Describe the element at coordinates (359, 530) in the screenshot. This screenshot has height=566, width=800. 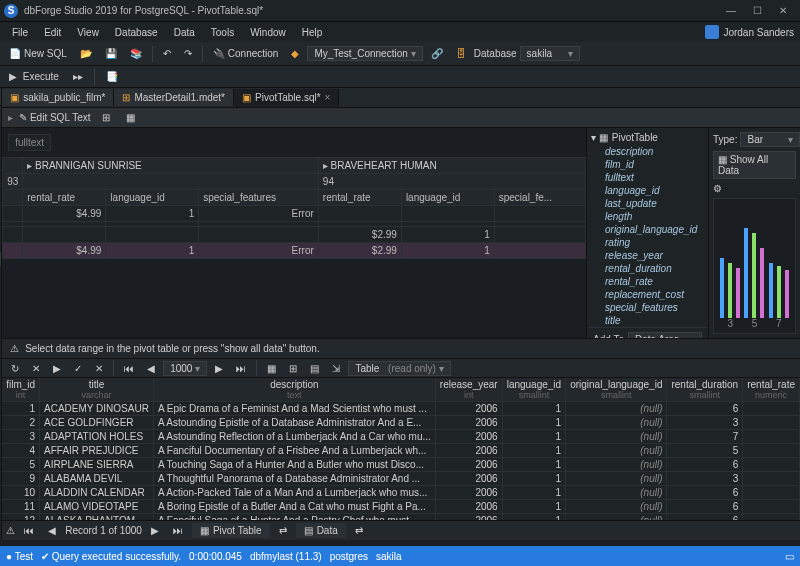
I see `tab-move-icon-2: ⇄` at that location.